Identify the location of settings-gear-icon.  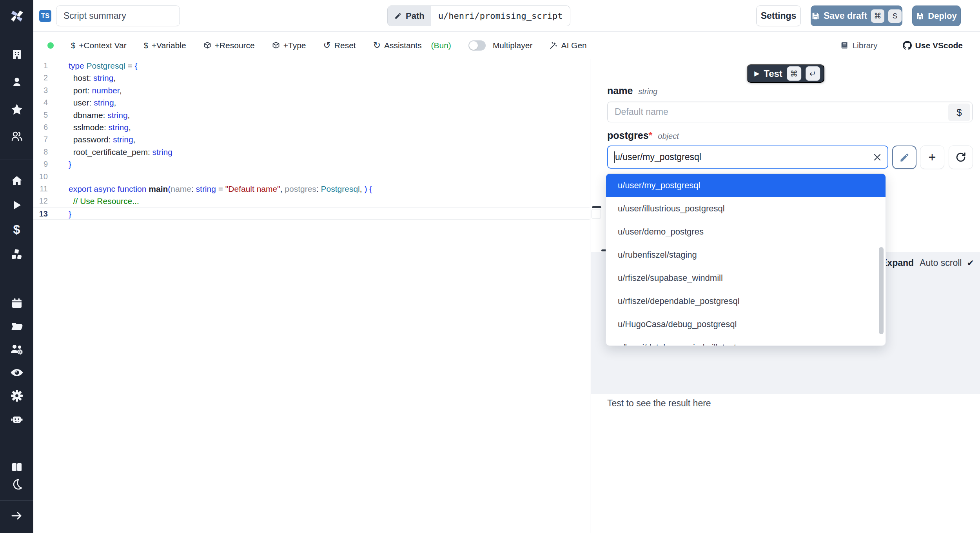
(16, 396).